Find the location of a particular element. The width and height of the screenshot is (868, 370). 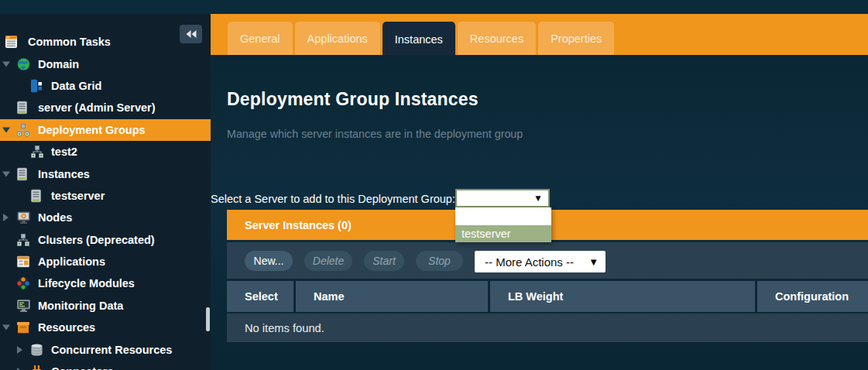

sidebar-item-label: Connectors is located at coordinates (82, 368).